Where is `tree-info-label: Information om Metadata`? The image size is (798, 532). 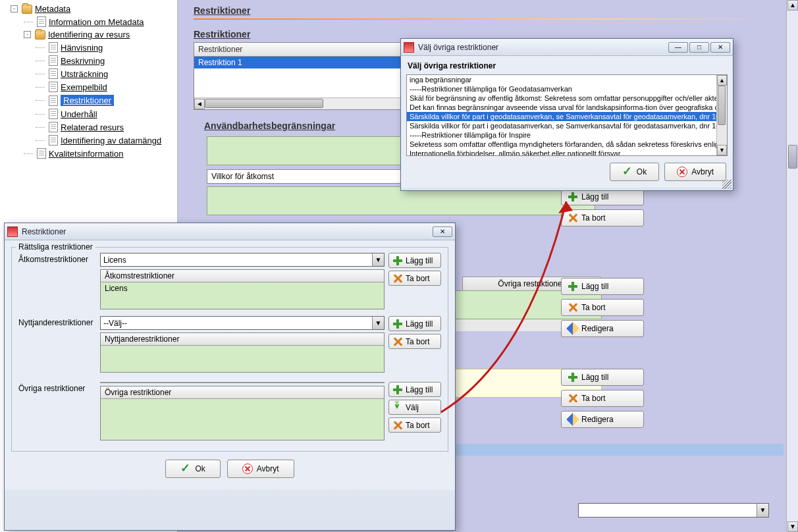 tree-info-label: Information om Metadata is located at coordinates (96, 22).